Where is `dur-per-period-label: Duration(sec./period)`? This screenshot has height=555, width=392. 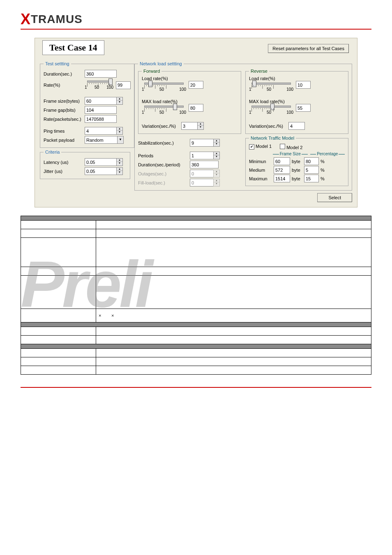 dur-per-period-label: Duration(sec./period) is located at coordinates (164, 165).